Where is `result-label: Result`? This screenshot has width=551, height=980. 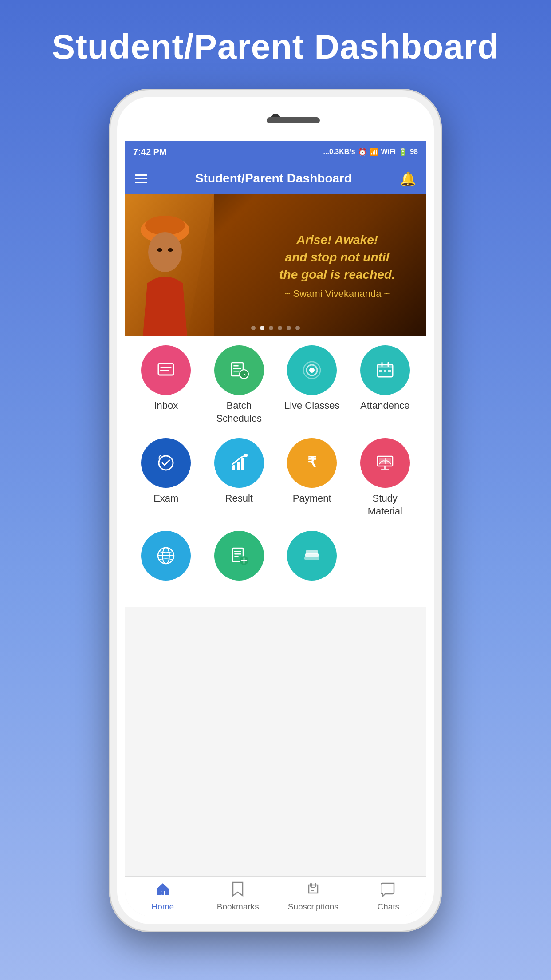 result-label: Result is located at coordinates (239, 499).